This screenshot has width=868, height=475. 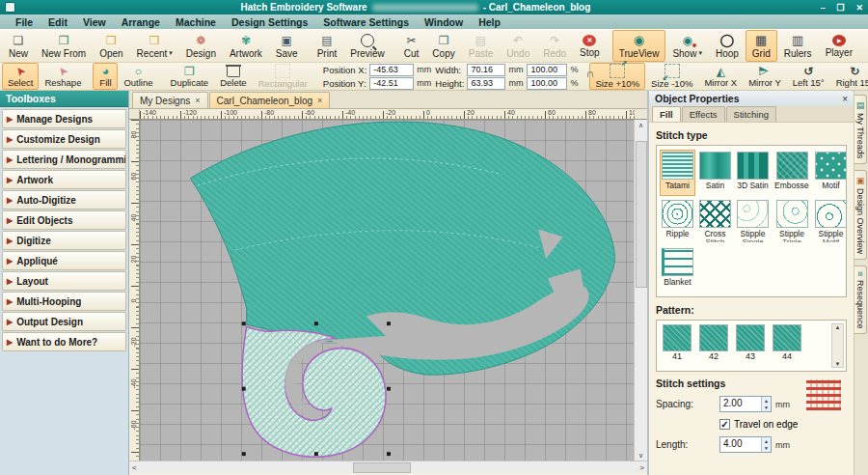 What do you see at coordinates (64, 180) in the screenshot?
I see `sidebar-item-artwork: ▶ Artwork` at bounding box center [64, 180].